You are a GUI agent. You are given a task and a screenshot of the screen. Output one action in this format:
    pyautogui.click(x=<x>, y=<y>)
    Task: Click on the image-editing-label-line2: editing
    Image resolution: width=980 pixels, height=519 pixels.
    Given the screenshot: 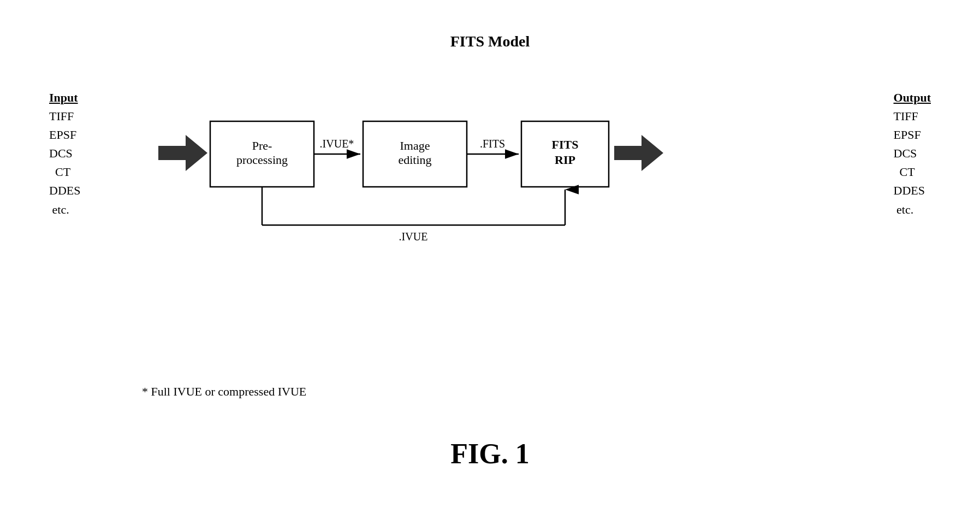 What is the action you would take?
    pyautogui.click(x=415, y=160)
    